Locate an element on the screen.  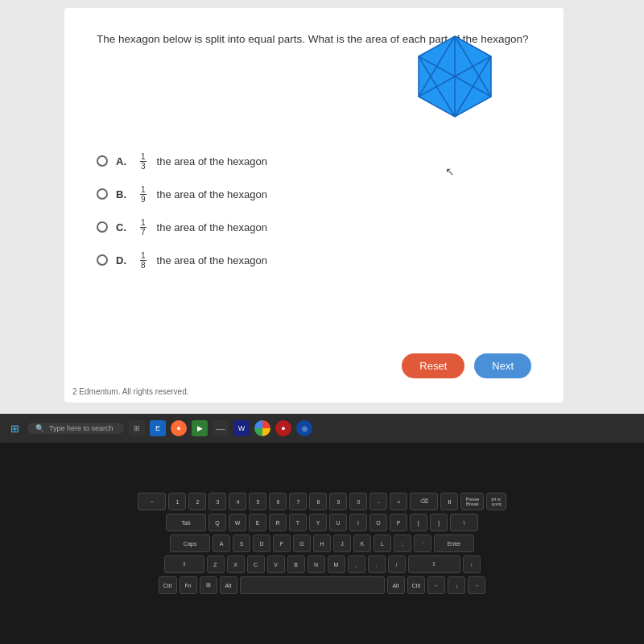
key-slash: / is located at coordinates (397, 564).